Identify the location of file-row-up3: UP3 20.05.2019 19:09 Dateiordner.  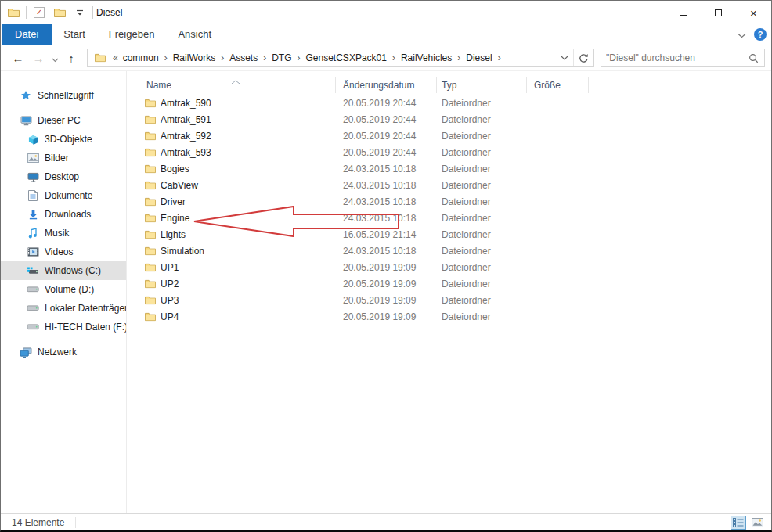
(449, 300).